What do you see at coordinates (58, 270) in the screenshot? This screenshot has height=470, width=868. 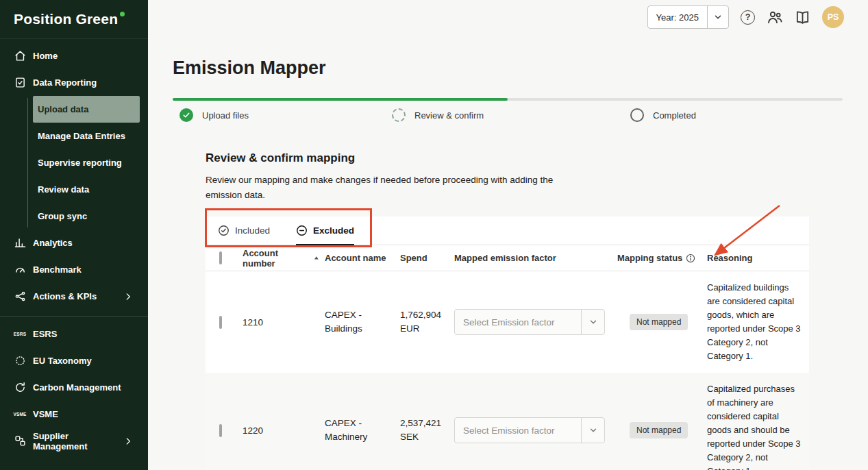 I see `sidebar-item-label: Benchmark` at bounding box center [58, 270].